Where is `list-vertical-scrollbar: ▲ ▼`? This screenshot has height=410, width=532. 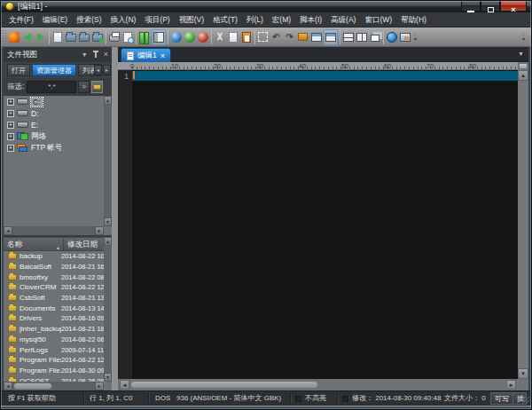
list-vertical-scrollbar: ▲ ▼ is located at coordinates (108, 309).